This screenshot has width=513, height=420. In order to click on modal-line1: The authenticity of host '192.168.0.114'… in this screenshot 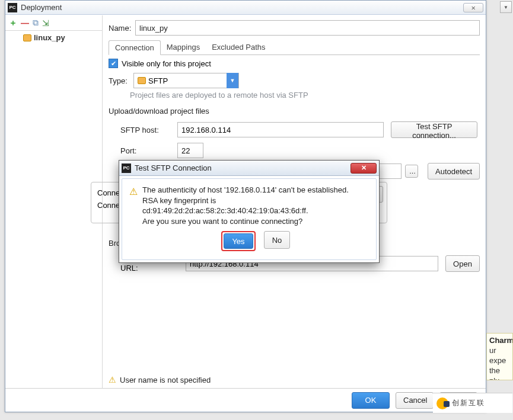, I will do `click(256, 190)`.